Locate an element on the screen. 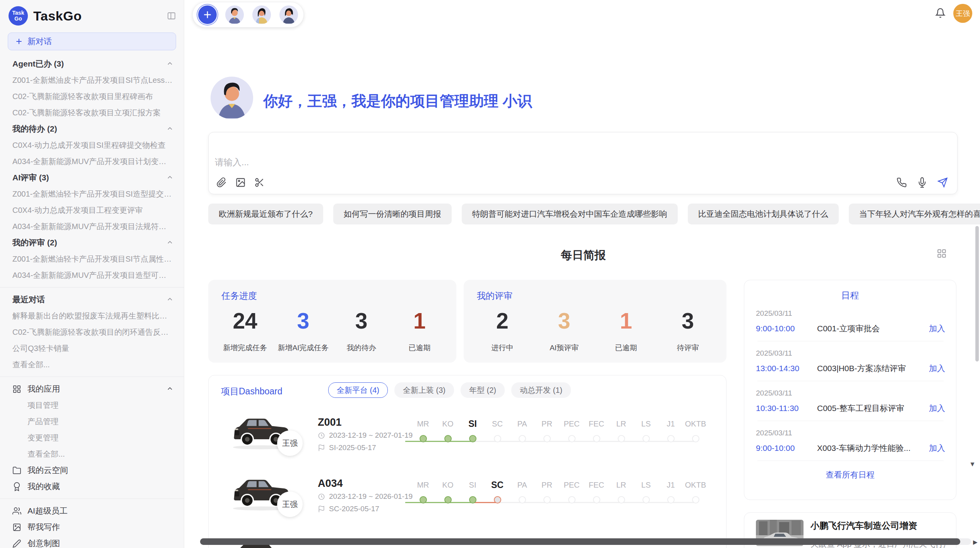 This screenshot has width=980, height=548. sidebar-section-header-recent: 最近对话 is located at coordinates (92, 300).